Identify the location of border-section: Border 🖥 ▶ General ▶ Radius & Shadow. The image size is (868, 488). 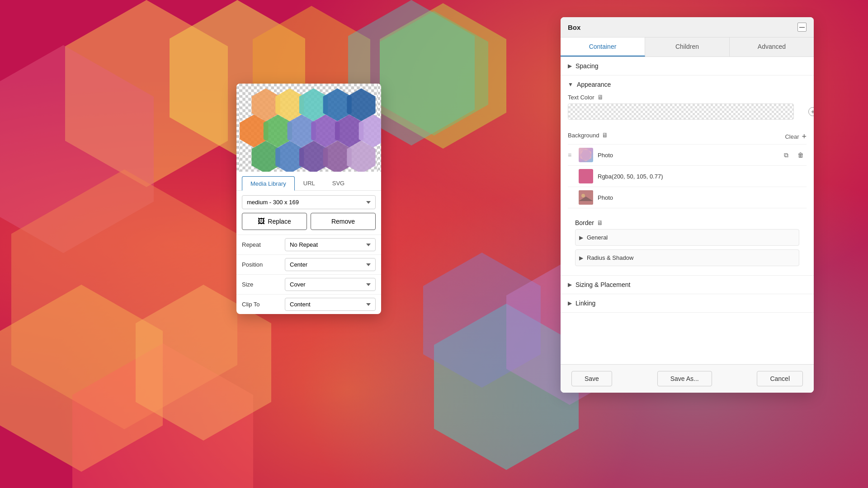
(687, 240).